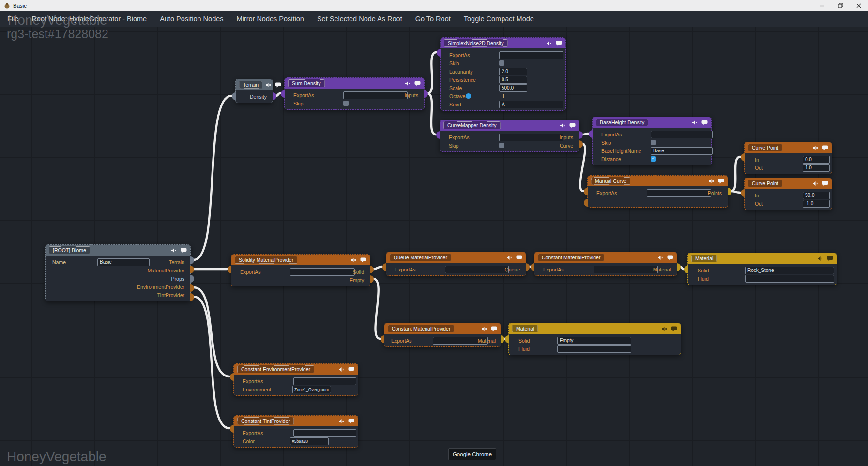 The width and height of the screenshot is (868, 466). Describe the element at coordinates (123, 262) in the screenshot. I see `name-input` at that location.